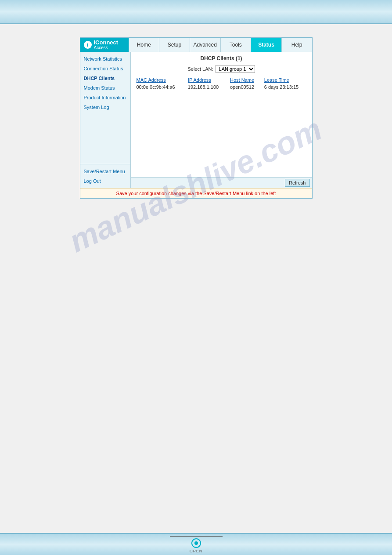  Describe the element at coordinates (298, 183) in the screenshot. I see `refresh-button: Refresh` at that location.